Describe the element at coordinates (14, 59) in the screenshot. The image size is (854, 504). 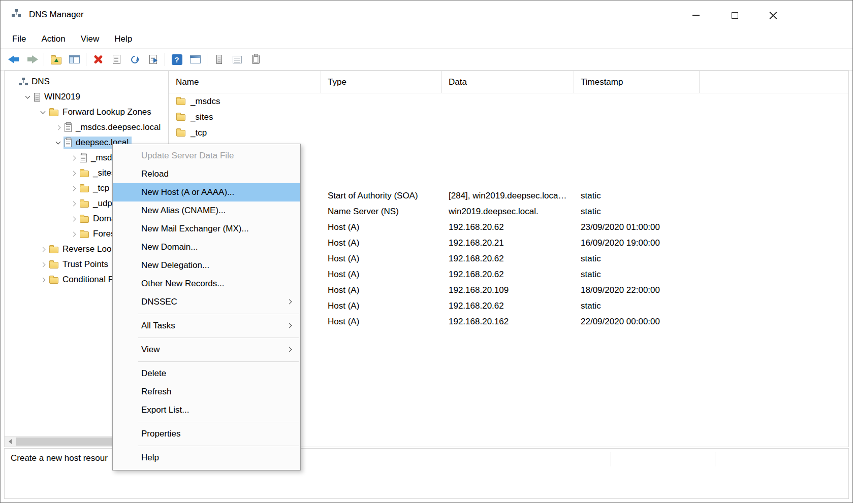
I see `back-button` at that location.